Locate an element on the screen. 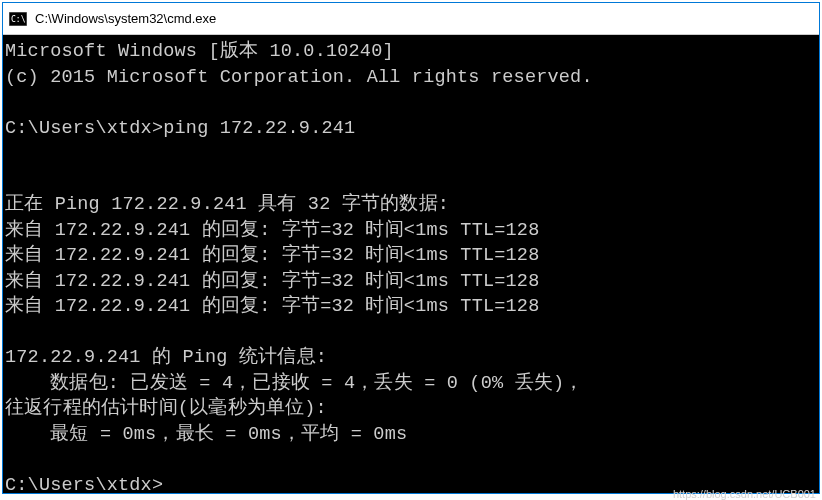 The image size is (822, 500). pinging-line: 正在 Ping 172.22.9.241 具有 32 字节的数据: is located at coordinates (227, 204).